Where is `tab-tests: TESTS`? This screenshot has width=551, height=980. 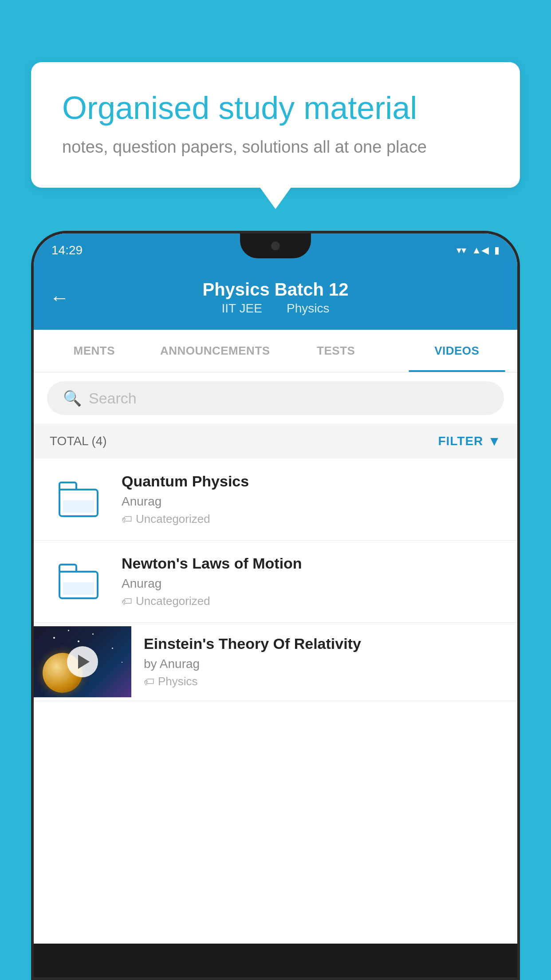
tab-tests: TESTS is located at coordinates (336, 351).